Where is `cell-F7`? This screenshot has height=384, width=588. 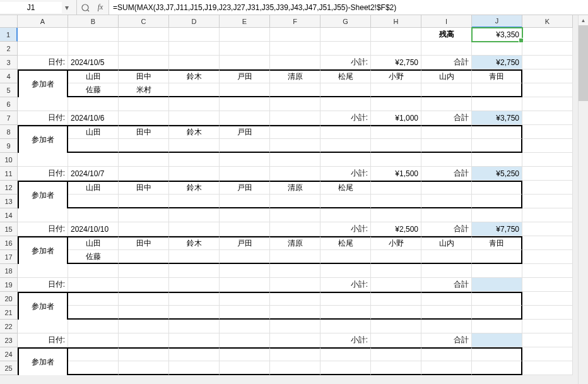 cell-F7 is located at coordinates (295, 118).